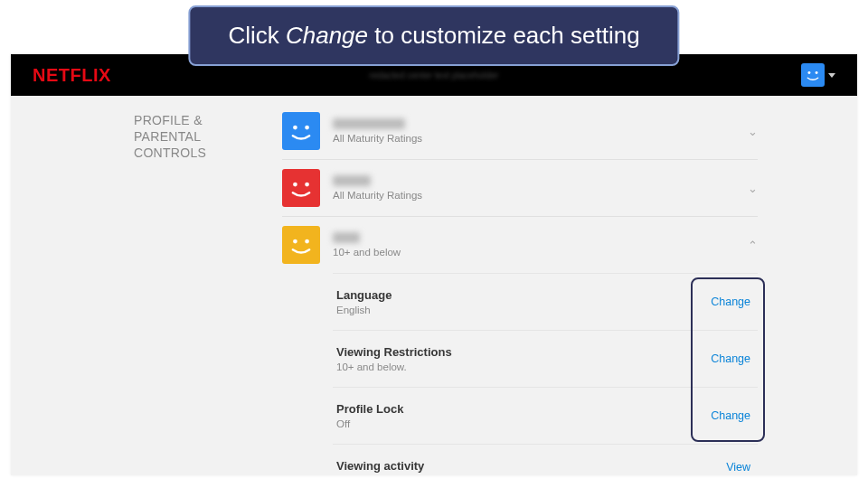 The height and width of the screenshot is (488, 868). What do you see at coordinates (545, 302) in the screenshot?
I see `setting-row-language: Language English Change` at bounding box center [545, 302].